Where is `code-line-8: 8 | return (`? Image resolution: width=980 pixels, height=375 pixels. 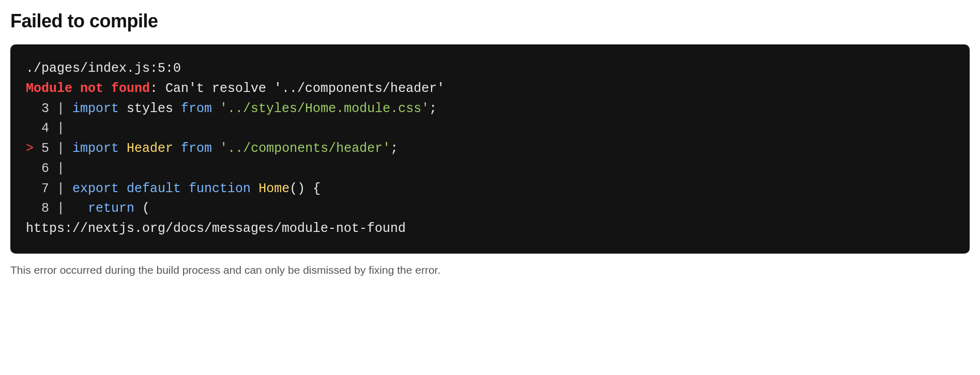 code-line-8: 8 | return ( is located at coordinates (490, 209).